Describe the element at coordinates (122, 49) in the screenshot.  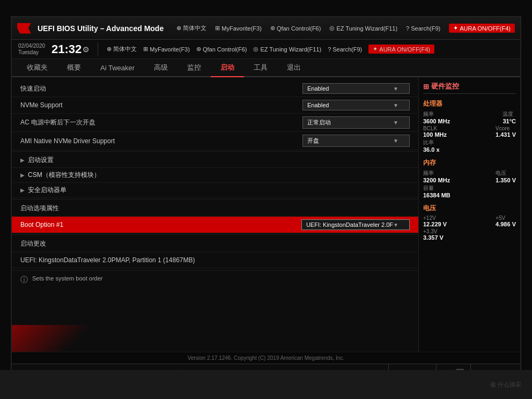
I see `chinese-lang-nav: ⊕ 简体中文` at that location.